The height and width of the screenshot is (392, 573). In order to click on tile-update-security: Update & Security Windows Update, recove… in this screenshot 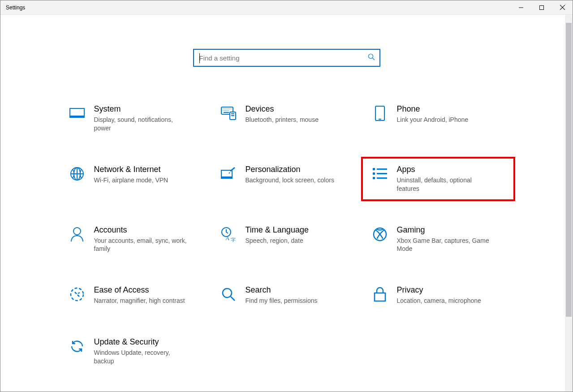, I will do `click(135, 351)`.